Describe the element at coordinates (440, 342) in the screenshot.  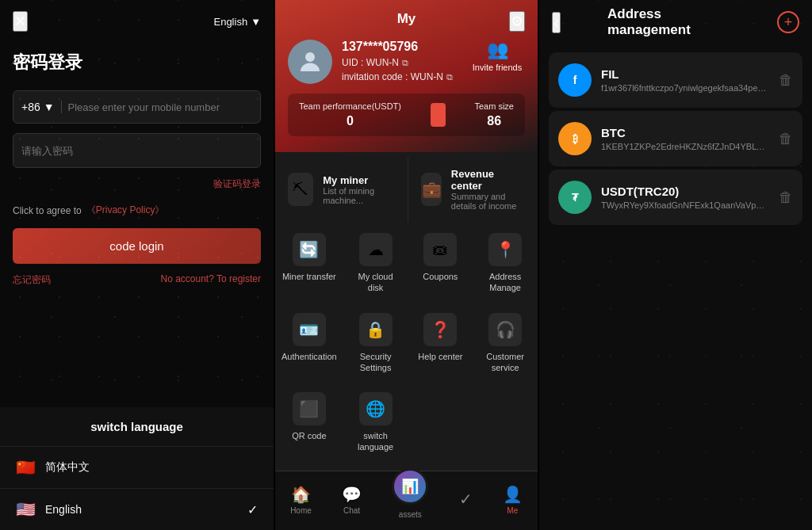
I see `help-center-menu-item: ❓ Help center` at that location.